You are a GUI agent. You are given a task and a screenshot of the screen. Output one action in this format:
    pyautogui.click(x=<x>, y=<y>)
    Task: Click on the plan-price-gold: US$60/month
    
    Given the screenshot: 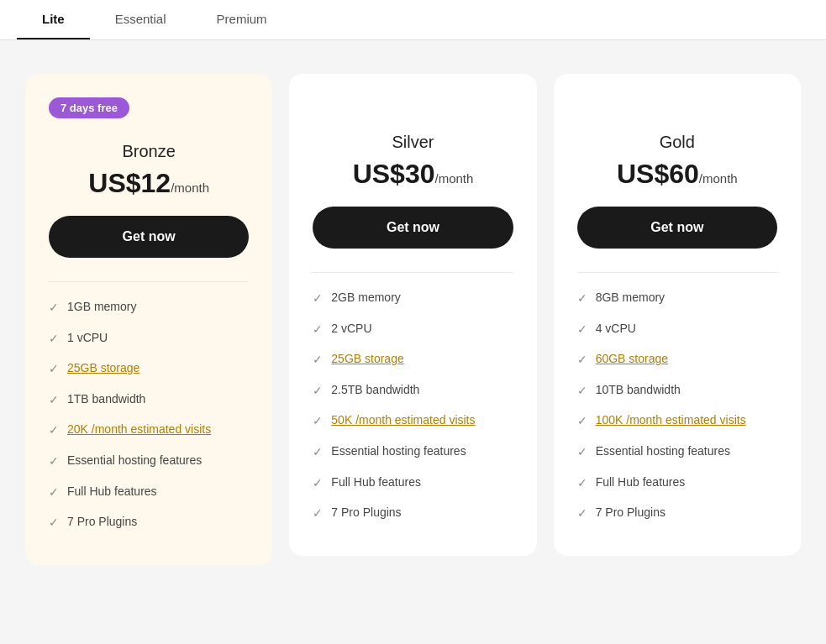 What is the action you would take?
    pyautogui.click(x=677, y=175)
    